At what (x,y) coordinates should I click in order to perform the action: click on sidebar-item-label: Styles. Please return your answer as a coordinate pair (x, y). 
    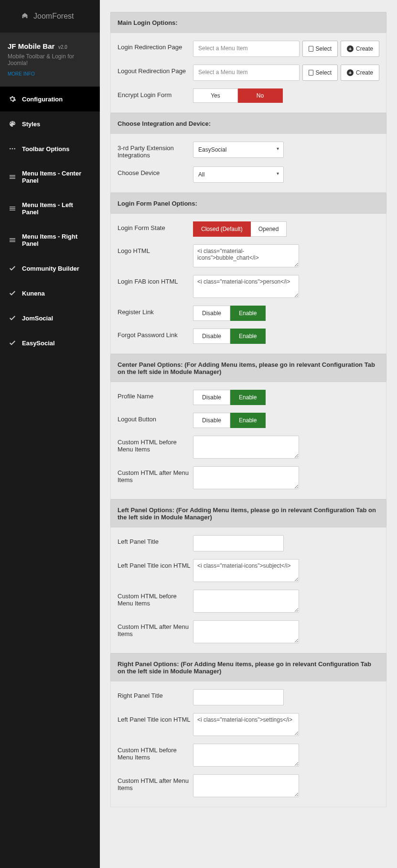
    Looking at the image, I should click on (31, 124).